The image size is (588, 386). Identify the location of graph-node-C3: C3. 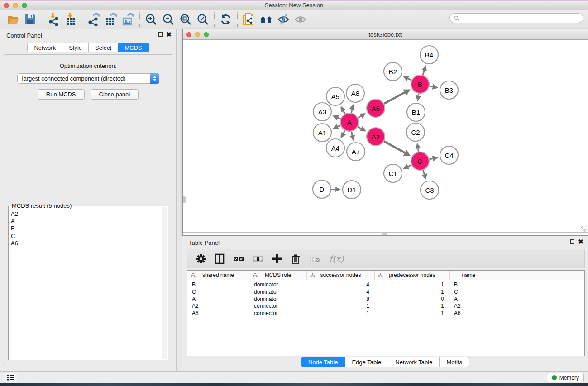
(430, 190).